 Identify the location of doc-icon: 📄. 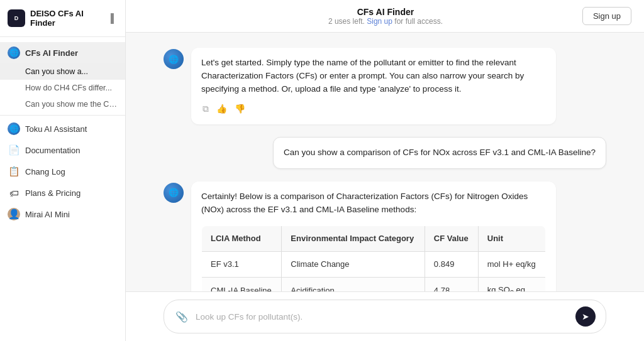
(14, 150).